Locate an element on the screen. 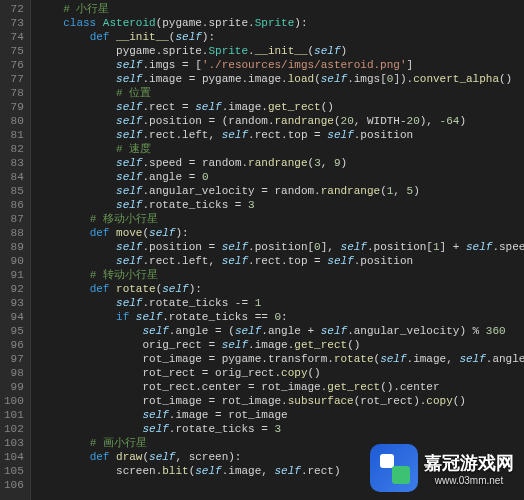 This screenshot has width=524, height=500. watermark-url: www.03mm.net is located at coordinates (469, 480).